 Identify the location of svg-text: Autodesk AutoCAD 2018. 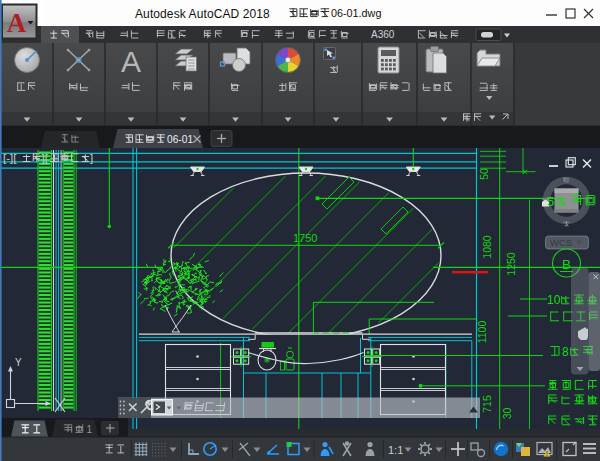
(202, 14).